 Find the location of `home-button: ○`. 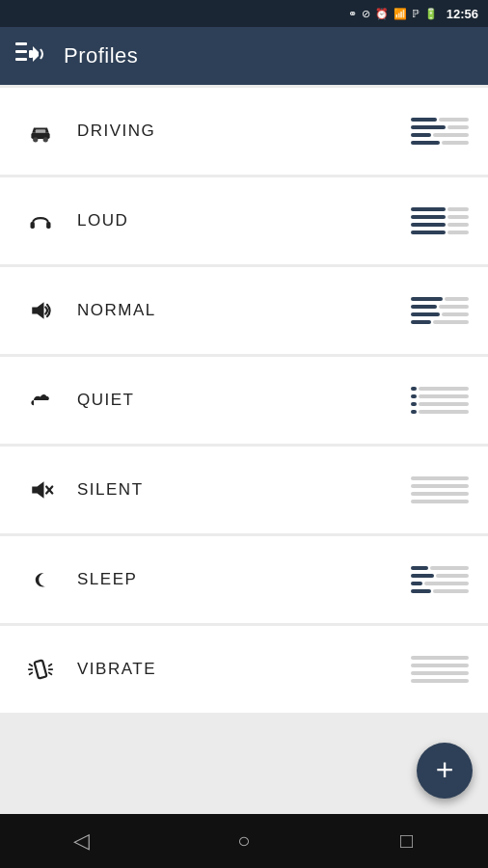

home-button: ○ is located at coordinates (244, 841).